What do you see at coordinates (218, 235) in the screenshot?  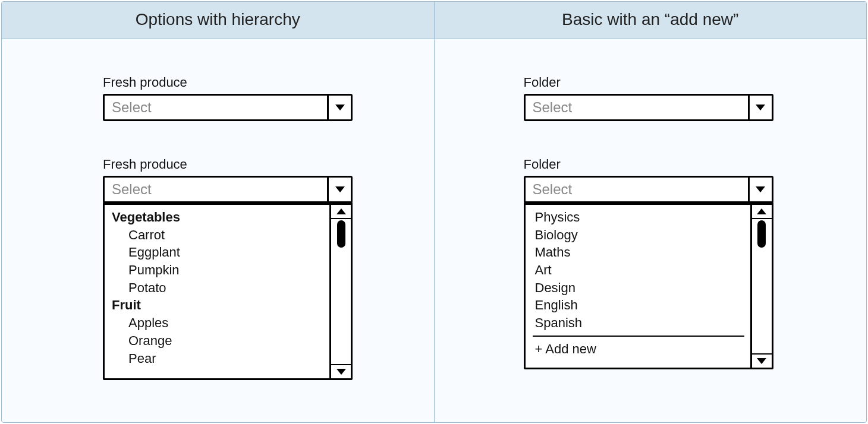 I see `option-carrot: Carrot` at bounding box center [218, 235].